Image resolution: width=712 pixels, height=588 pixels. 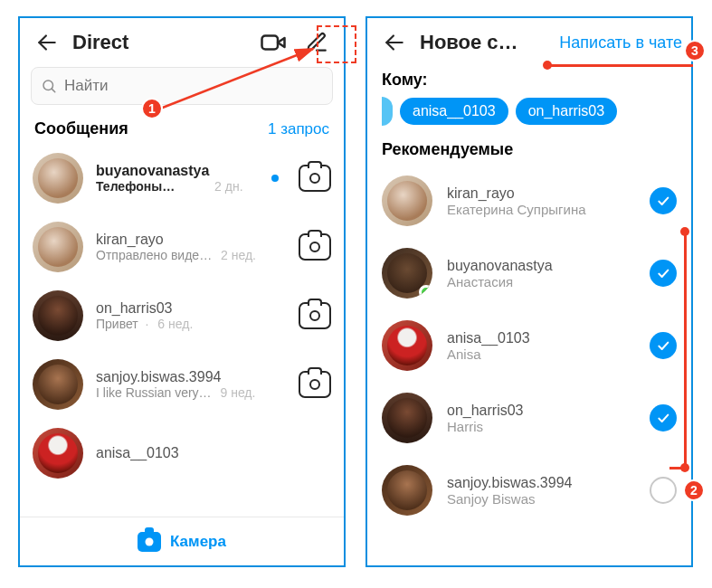 I want to click on recipient-chips: anisa__0103 on_harris03, so click(x=529, y=118).